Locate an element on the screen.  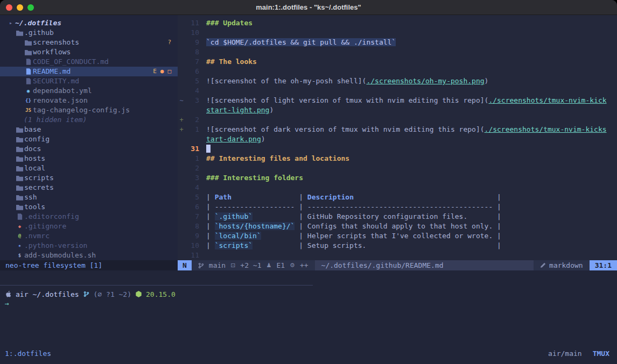
editor-line: 2 is located at coordinates (397, 168).